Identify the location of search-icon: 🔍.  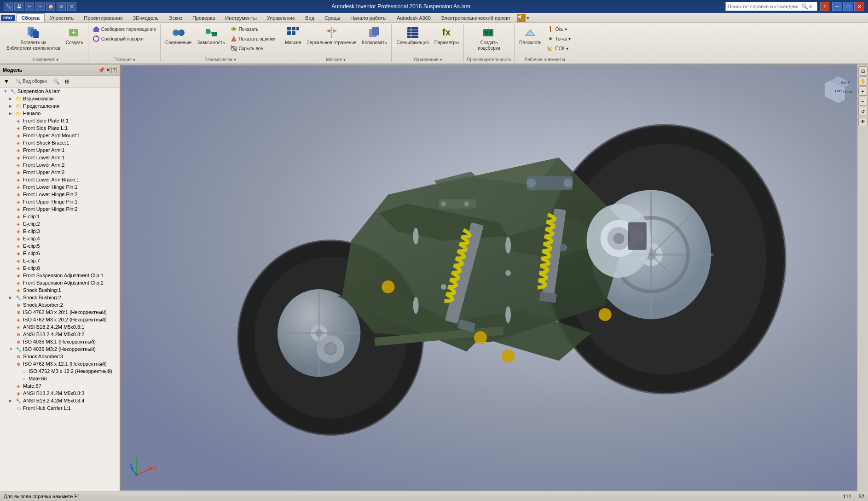
(804, 6).